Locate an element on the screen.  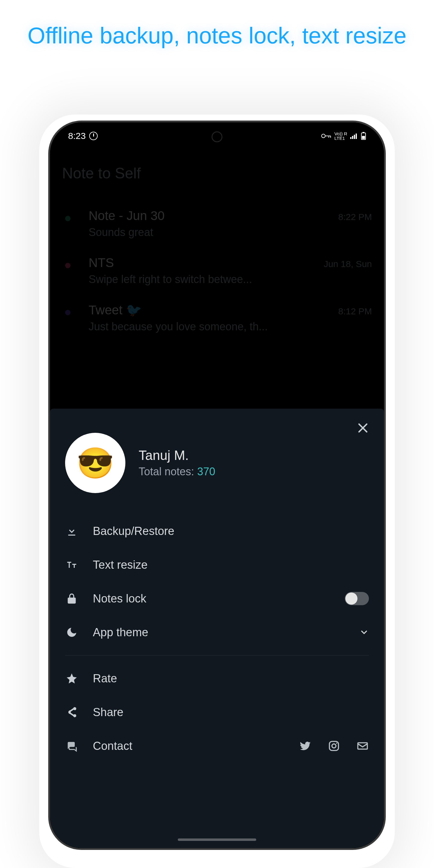
avatar: 😎 is located at coordinates (95, 463).